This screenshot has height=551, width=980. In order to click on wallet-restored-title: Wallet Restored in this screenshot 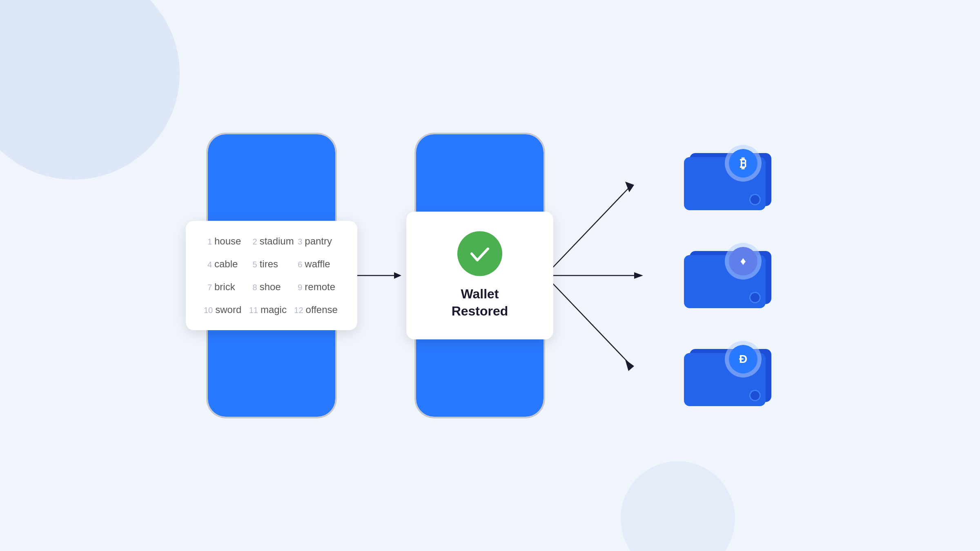, I will do `click(480, 303)`.